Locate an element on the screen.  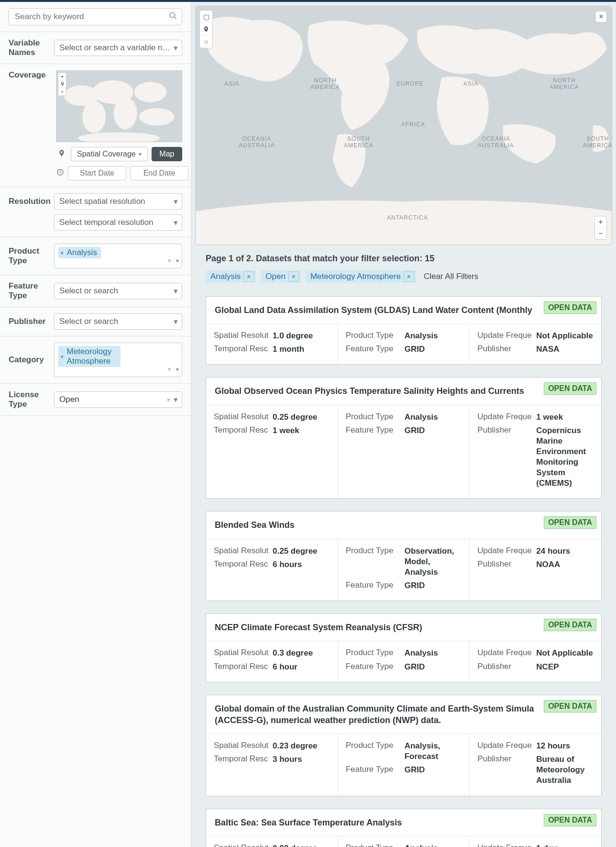
chip-label: Analysis is located at coordinates (226, 277).